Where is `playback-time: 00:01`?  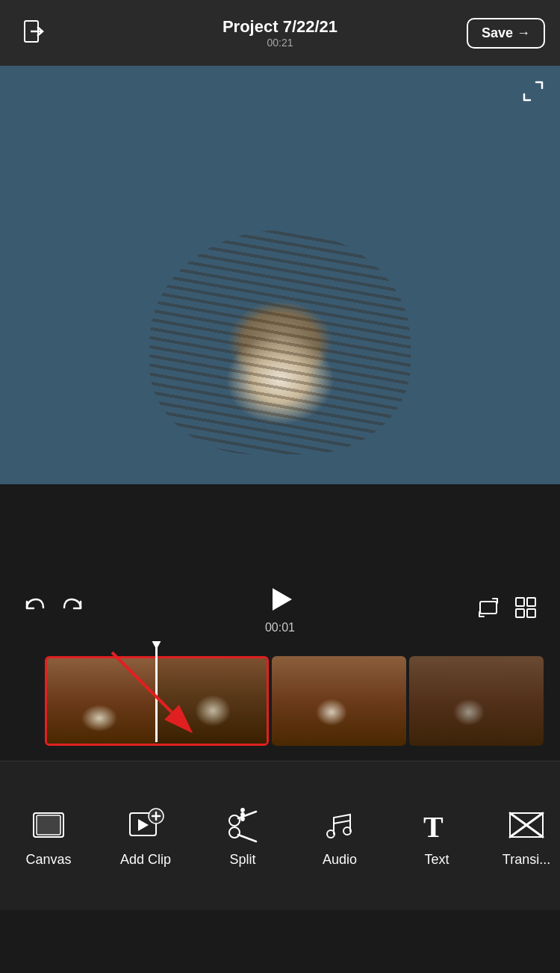 playback-time: 00:01 is located at coordinates (280, 628).